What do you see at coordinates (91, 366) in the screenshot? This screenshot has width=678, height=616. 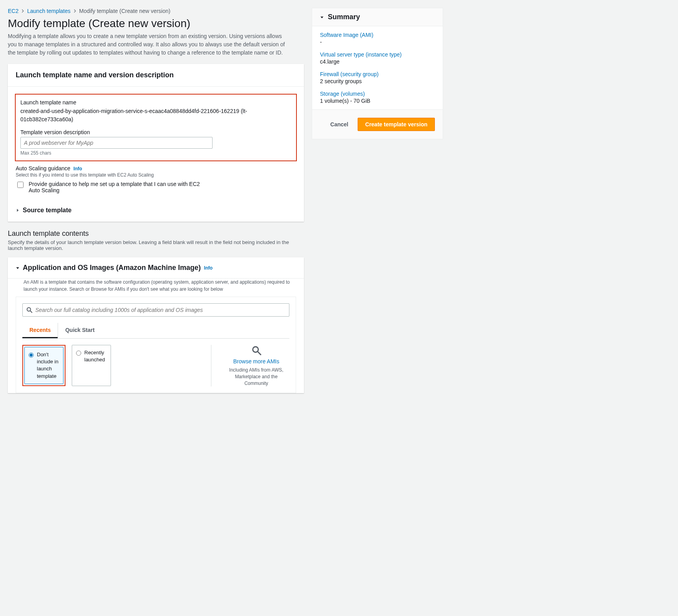 I see `radio-recently-launched: Recently launched` at bounding box center [91, 366].